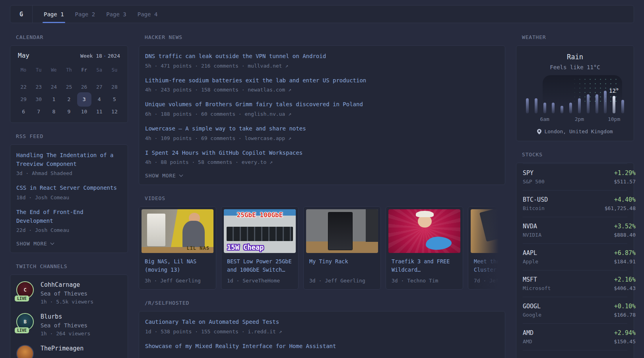 The height and width of the screenshot is (358, 644). I want to click on hackernews-item-link: Lowercase – A simple way to take and sha…, so click(322, 129).